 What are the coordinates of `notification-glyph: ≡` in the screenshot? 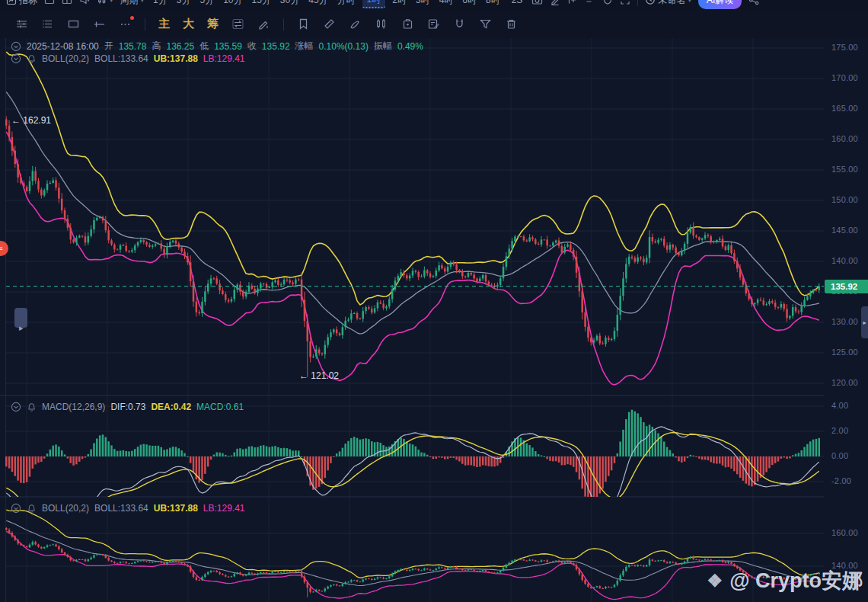 It's located at (2, 248).